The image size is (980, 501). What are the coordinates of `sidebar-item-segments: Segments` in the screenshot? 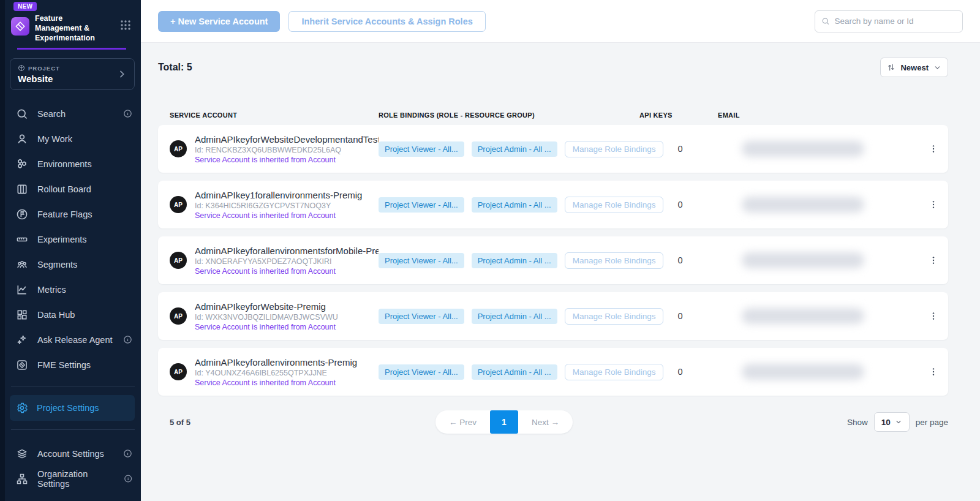 It's located at (73, 265).